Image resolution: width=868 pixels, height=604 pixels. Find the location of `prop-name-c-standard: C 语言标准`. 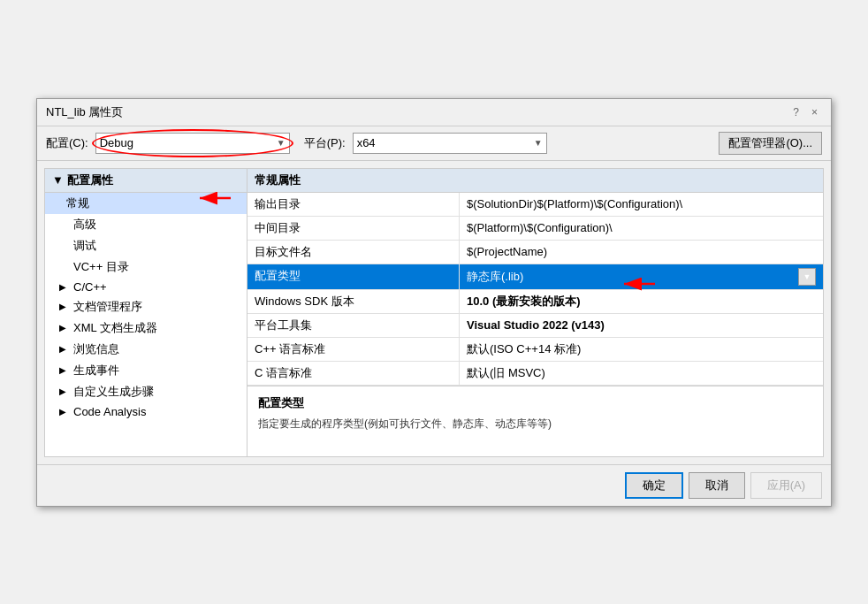

prop-name-c-standard: C 语言标准 is located at coordinates (354, 373).